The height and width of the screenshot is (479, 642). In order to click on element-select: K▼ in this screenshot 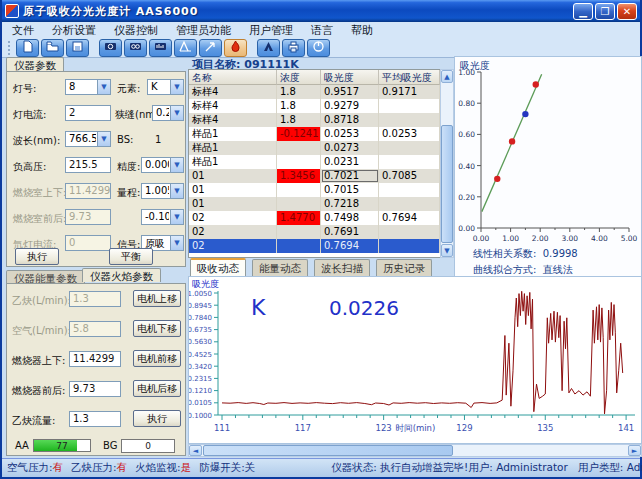, I will do `click(166, 87)`.